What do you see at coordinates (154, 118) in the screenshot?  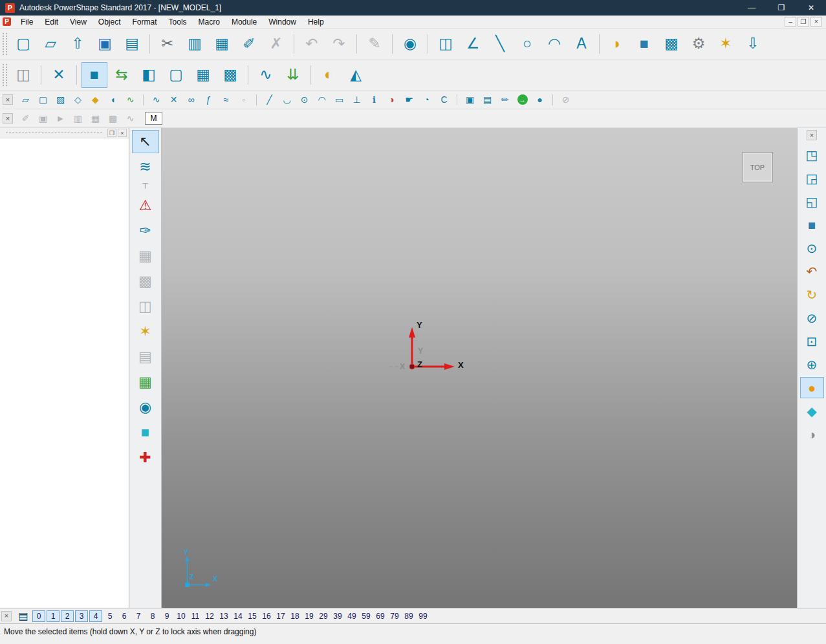 I see `command-input` at bounding box center [154, 118].